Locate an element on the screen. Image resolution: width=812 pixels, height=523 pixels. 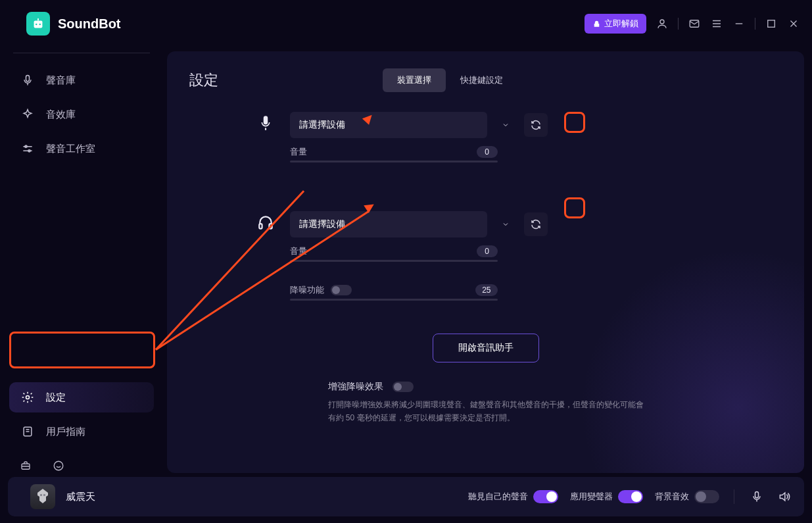
audio-assistant-button: 開啟音訊助手 is located at coordinates (486, 348).